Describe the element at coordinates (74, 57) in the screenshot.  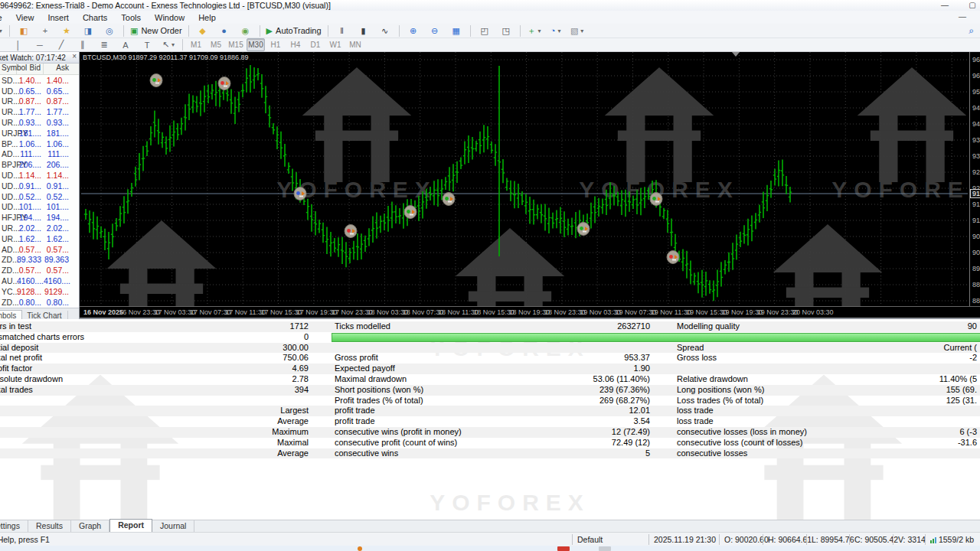
I see `close-icon: ×` at that location.